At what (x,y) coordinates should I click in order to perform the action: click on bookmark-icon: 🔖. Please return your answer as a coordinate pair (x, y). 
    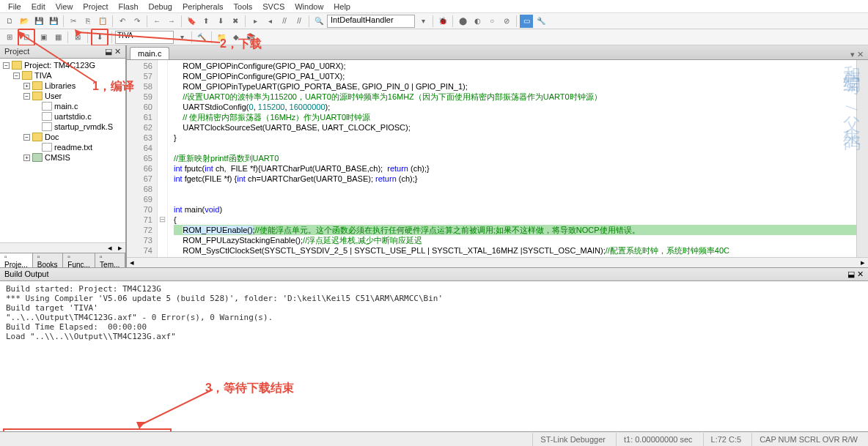
    Looking at the image, I should click on (191, 21).